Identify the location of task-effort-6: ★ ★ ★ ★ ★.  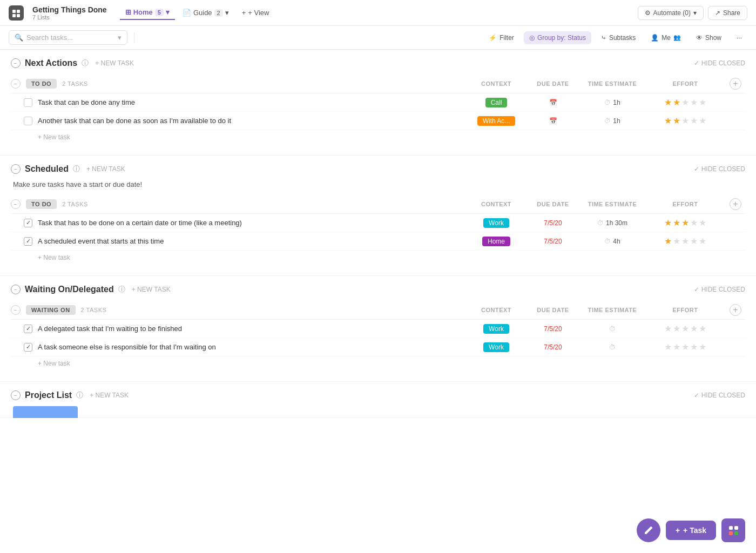
(685, 347).